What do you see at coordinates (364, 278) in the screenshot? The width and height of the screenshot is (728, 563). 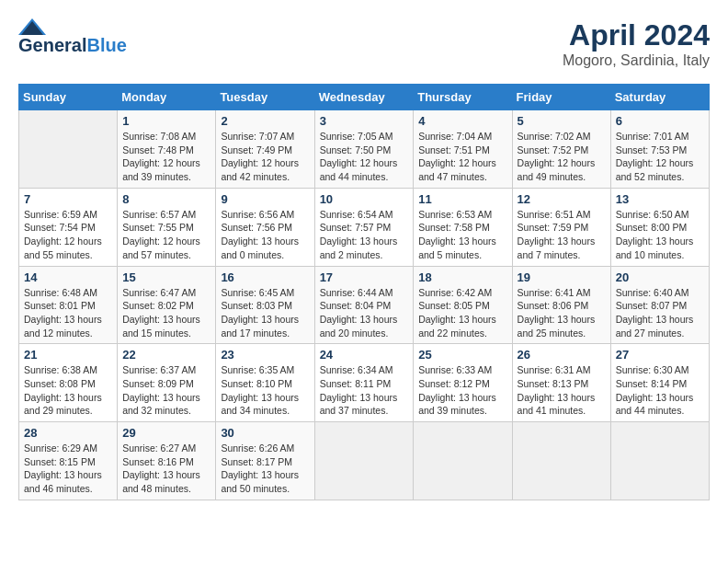 I see `day-number: 17` at bounding box center [364, 278].